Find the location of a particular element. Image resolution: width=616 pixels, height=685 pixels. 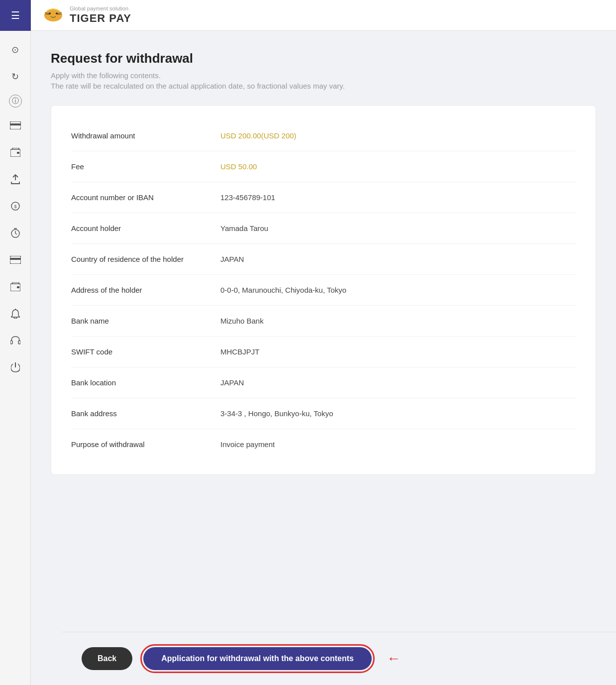

menu-button: ☰ is located at coordinates (15, 15).